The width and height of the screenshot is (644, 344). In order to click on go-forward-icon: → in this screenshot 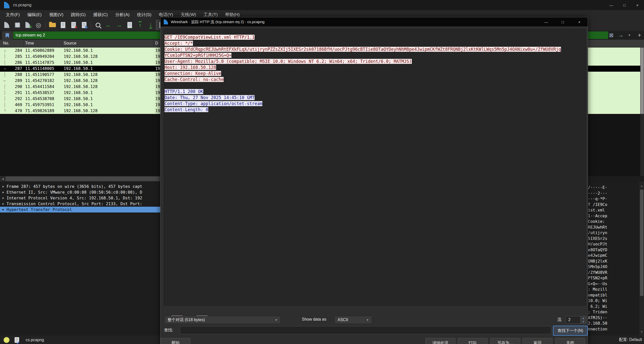, I will do `click(119, 25)`.